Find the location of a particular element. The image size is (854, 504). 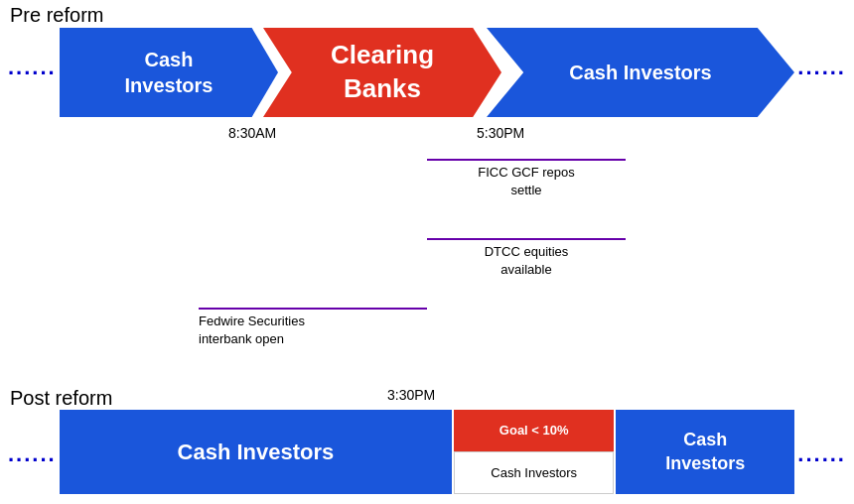

post-reform-left-arrow: Cash Investors is located at coordinates (256, 452).